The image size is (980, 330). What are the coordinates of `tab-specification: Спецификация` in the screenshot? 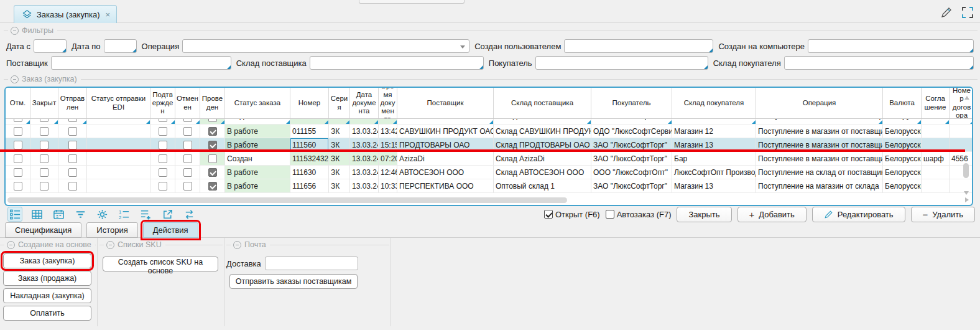 It's located at (44, 230).